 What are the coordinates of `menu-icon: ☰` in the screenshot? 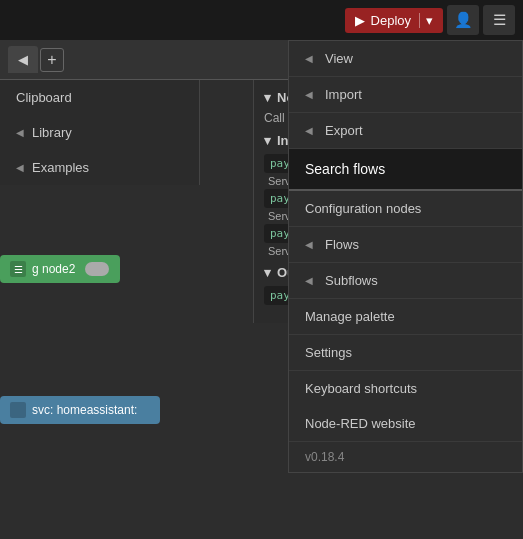 It's located at (500, 20).